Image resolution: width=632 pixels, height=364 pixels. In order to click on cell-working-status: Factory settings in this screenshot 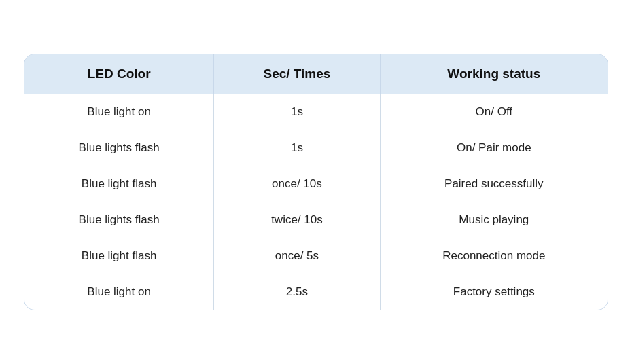, I will do `click(493, 292)`.